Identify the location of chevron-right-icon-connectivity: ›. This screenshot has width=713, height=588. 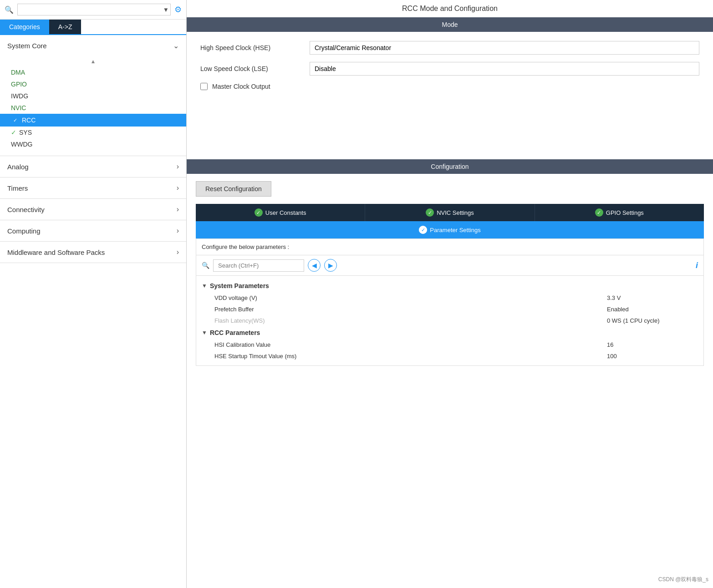
(178, 209).